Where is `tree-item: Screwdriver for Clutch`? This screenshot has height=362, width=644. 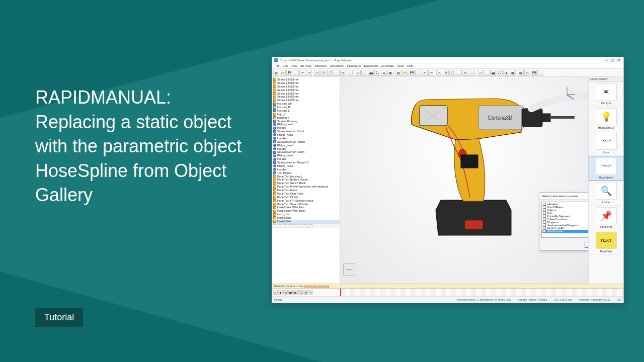 tree-item: Screwdriver for Clutch is located at coordinates (306, 152).